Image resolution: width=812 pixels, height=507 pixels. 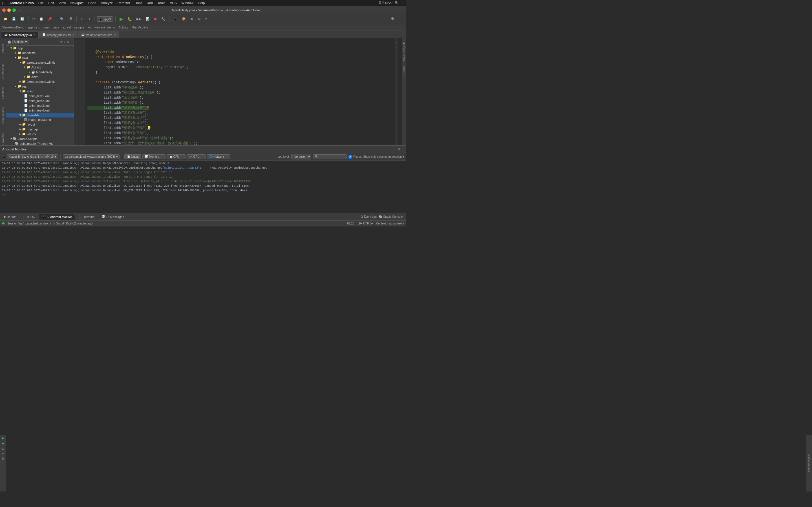 What do you see at coordinates (40, 87) in the screenshot?
I see `sidebar-item-res: ▾ 📁 res` at bounding box center [40, 87].